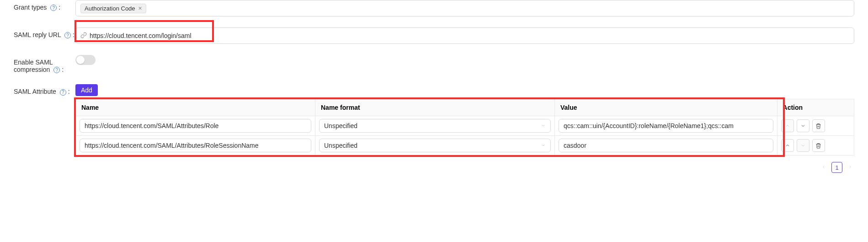 The width and height of the screenshot is (868, 242). I want to click on grant-type-tag: Authorization Code ✕, so click(113, 8).